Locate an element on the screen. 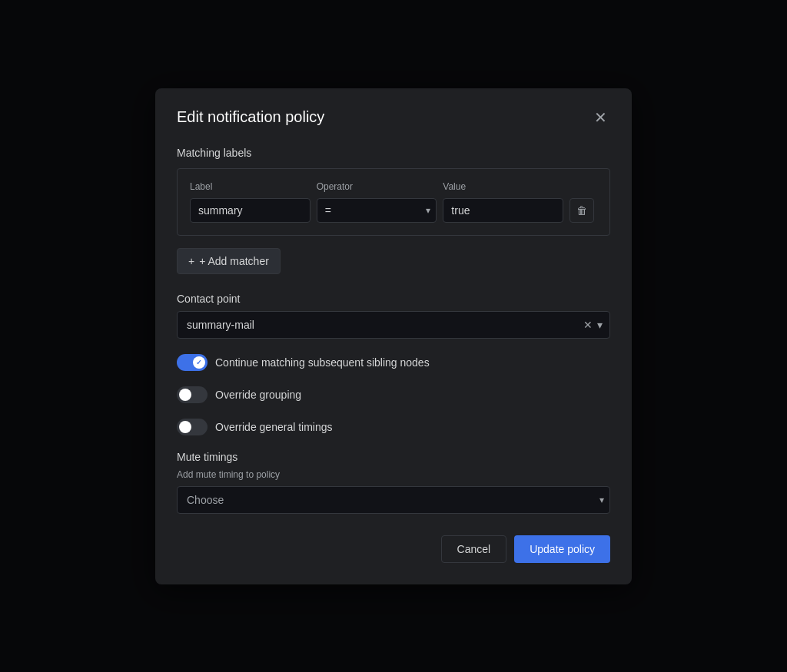 The width and height of the screenshot is (787, 672). continue-matching-field: Continue matching subsequent sibling nod… is located at coordinates (394, 362).